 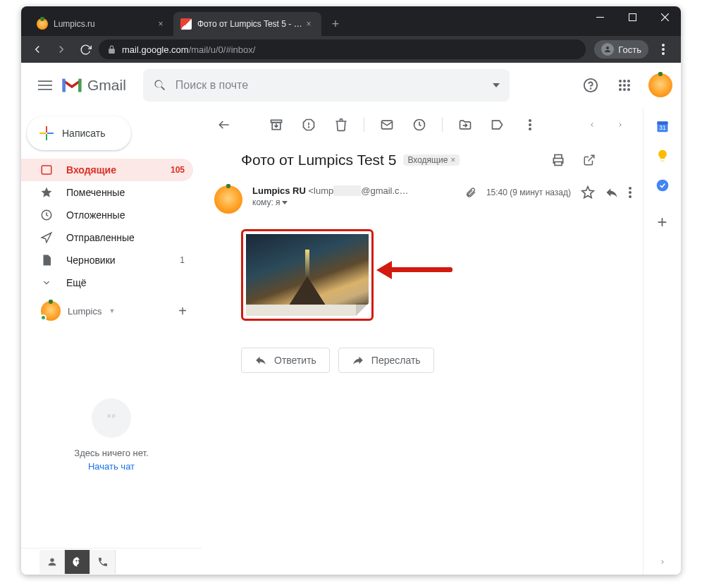 What do you see at coordinates (47, 170) in the screenshot?
I see `inbox-icon` at bounding box center [47, 170].